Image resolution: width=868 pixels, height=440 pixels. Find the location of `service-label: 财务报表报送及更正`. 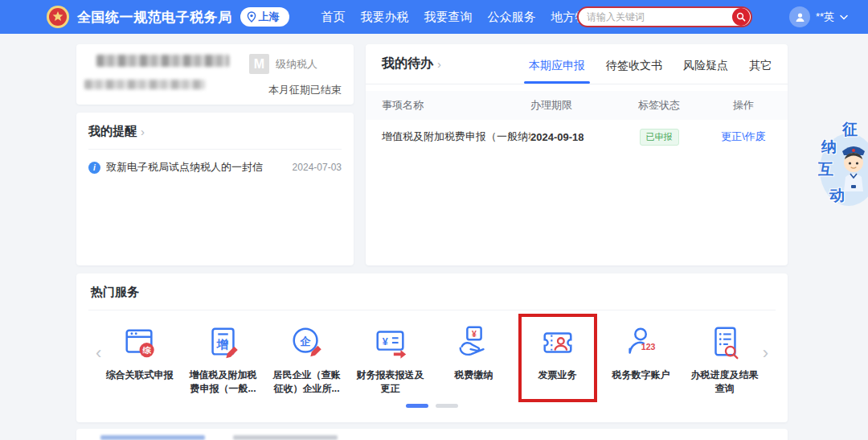

service-label: 财务报表报送及更正 is located at coordinates (391, 382).